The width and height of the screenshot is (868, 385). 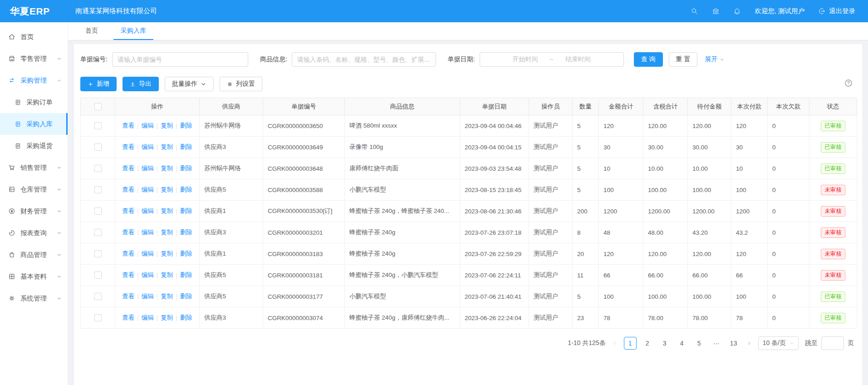 What do you see at coordinates (833, 343) in the screenshot?
I see `jump-page-input` at bounding box center [833, 343].